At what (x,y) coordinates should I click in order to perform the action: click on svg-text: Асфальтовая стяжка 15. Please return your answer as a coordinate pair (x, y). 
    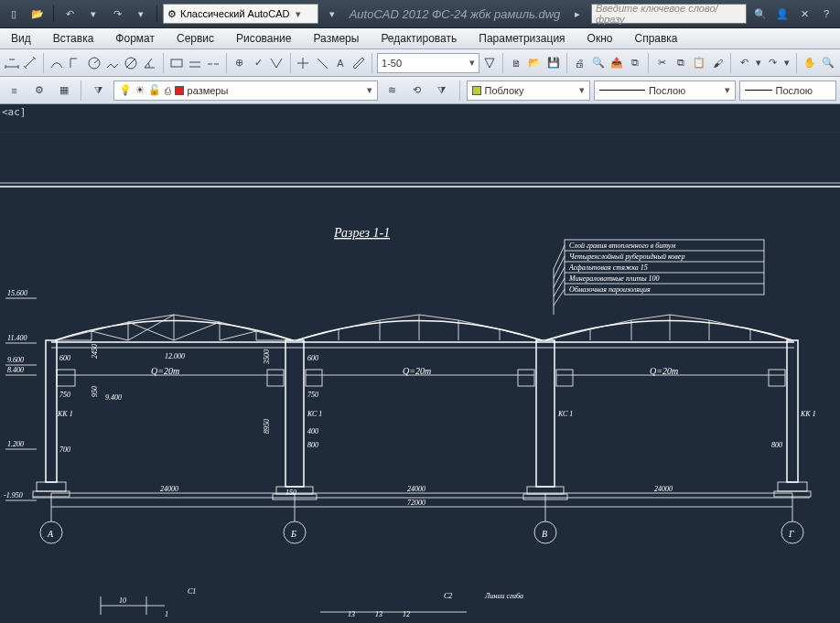
    Looking at the image, I should click on (608, 267).